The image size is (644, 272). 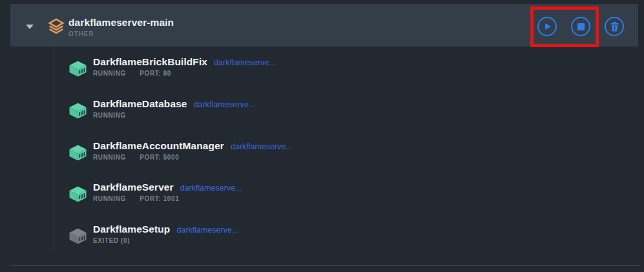 I want to click on tree-connector-line, so click(x=54, y=149).